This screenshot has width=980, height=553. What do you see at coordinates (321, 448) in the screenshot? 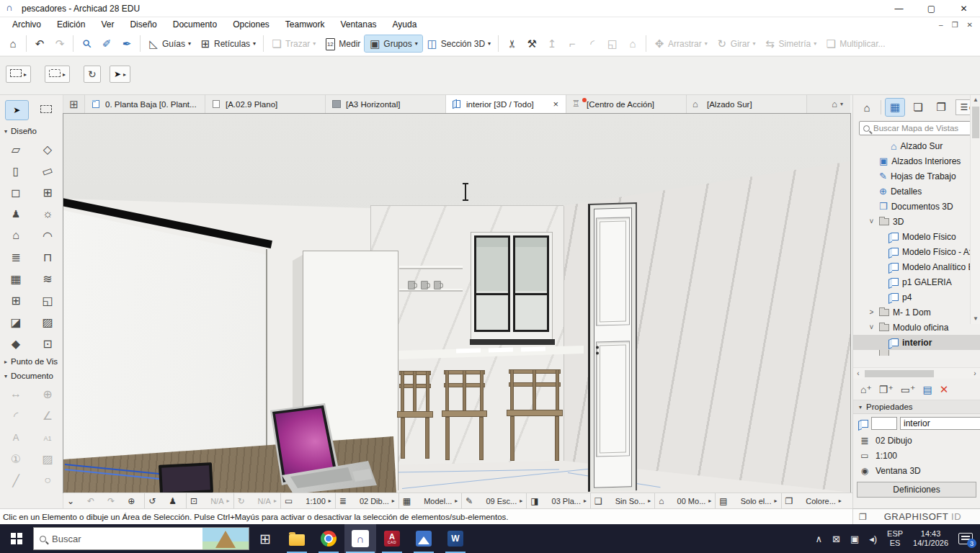
I see `laptop` at bounding box center [321, 448].